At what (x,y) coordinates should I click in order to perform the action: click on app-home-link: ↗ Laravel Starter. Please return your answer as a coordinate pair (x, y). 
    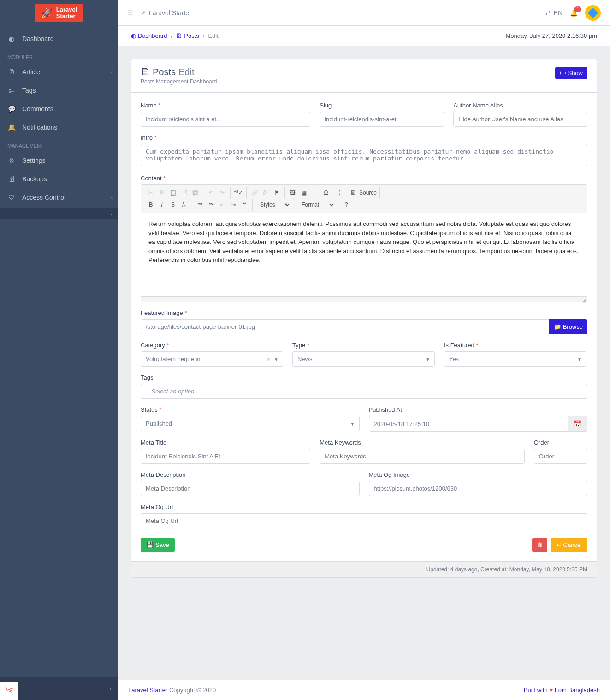
    Looking at the image, I should click on (166, 13).